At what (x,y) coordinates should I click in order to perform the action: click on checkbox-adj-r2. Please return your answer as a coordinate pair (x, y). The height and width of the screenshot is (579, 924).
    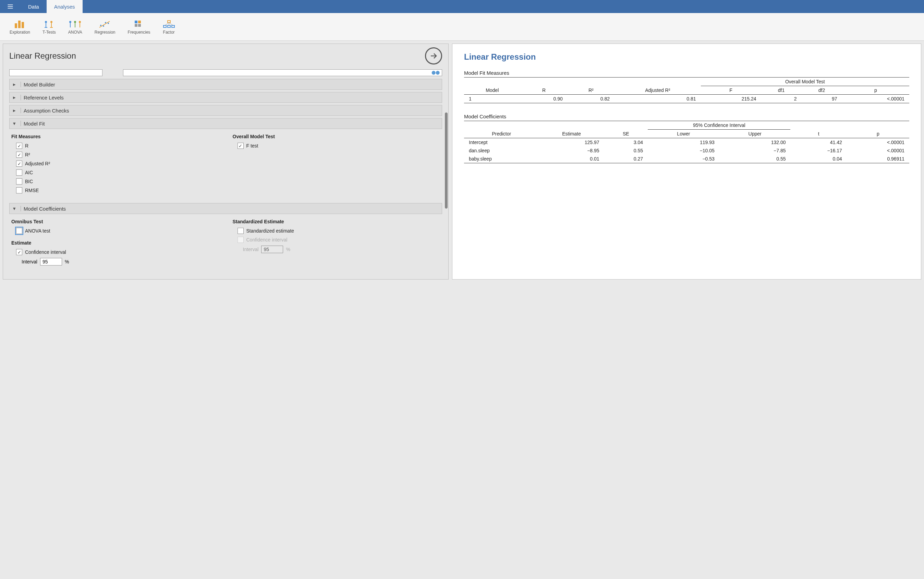
    Looking at the image, I should click on (19, 164).